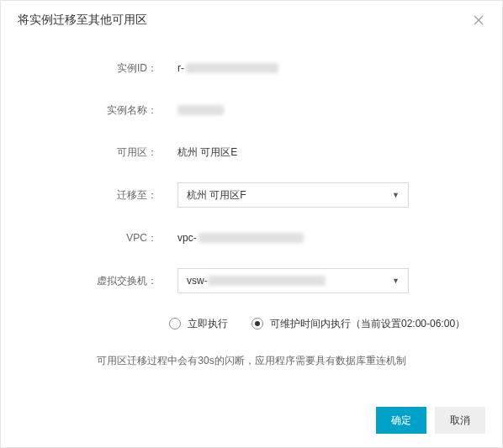  I want to click on radio-maintenance: 可维护时间内执行（当前设置02:00-06:00）, so click(358, 324).